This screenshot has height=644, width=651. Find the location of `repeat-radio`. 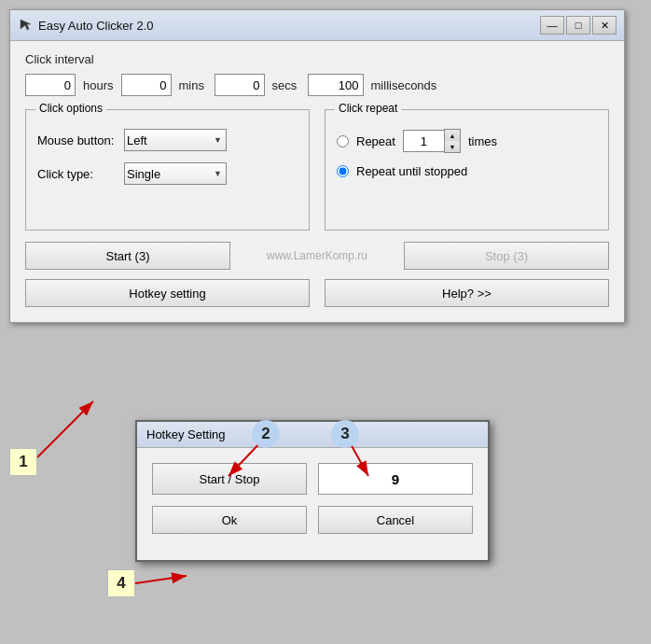

repeat-radio is located at coordinates (343, 142).